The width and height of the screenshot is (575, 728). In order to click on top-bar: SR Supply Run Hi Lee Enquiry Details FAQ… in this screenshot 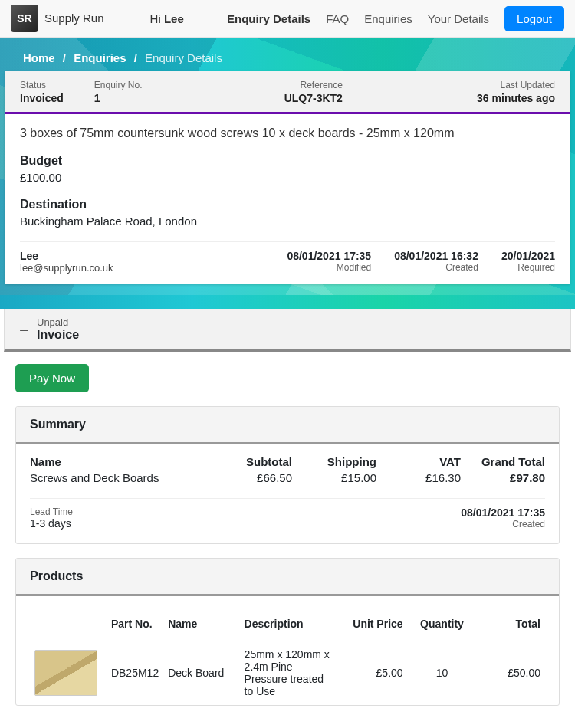, I will do `click(288, 18)`.